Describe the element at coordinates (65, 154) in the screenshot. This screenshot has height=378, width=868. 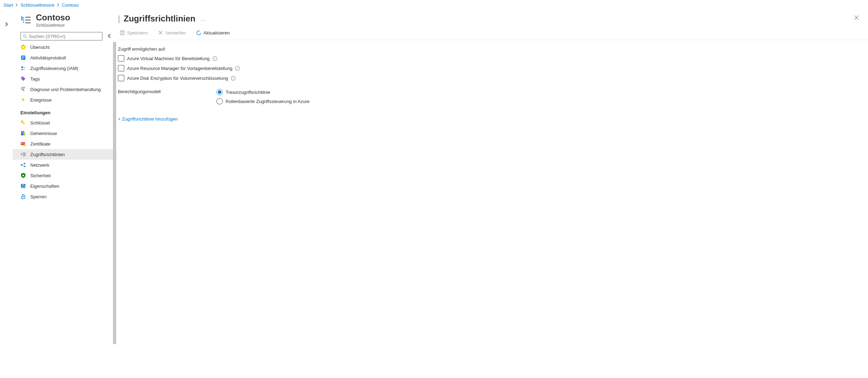
I see `nav-item-access-policies: Zugriffsrichtlinien` at that location.